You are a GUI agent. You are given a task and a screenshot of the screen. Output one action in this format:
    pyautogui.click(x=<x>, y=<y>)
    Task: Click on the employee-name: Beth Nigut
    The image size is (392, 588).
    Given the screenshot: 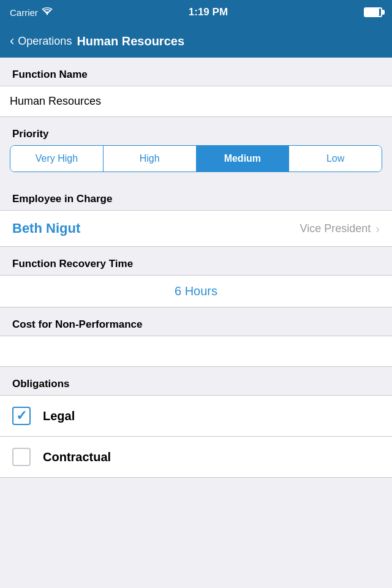 What is the action you would take?
    pyautogui.click(x=156, y=228)
    